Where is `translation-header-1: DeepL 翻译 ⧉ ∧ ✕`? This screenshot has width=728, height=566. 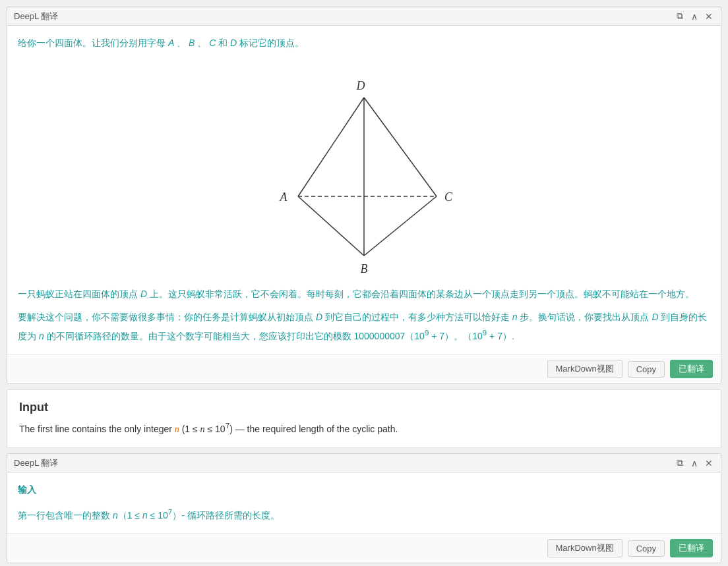
translation-header-1: DeepL 翻译 ⧉ ∧ ✕ is located at coordinates (364, 16).